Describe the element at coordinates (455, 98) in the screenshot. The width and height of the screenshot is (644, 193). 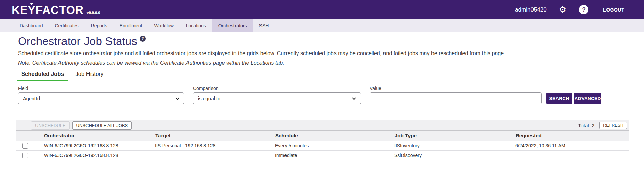
I see `value-input` at that location.